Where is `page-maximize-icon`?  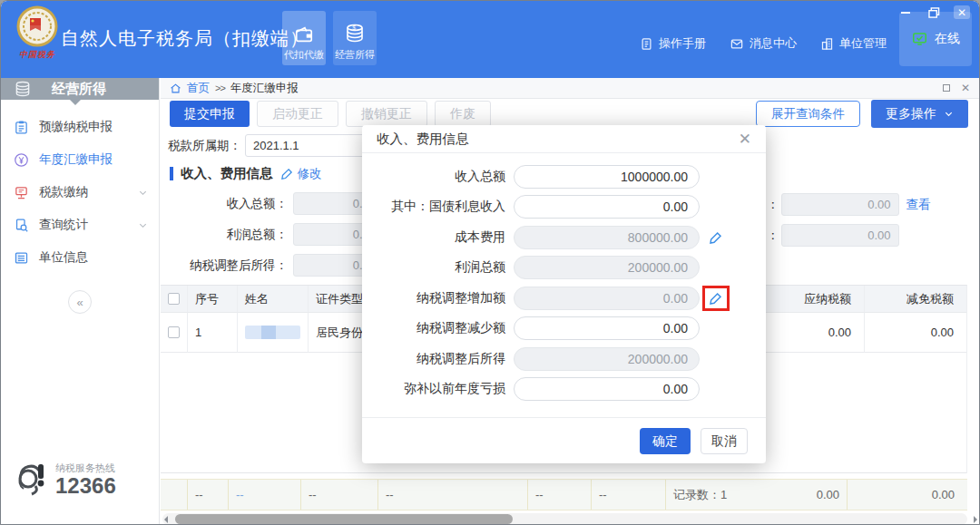
page-maximize-icon is located at coordinates (946, 88).